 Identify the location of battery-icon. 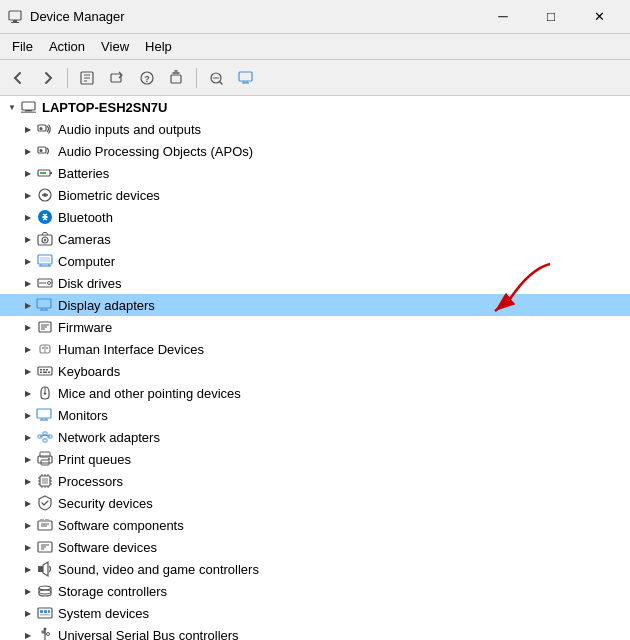
(45, 173).